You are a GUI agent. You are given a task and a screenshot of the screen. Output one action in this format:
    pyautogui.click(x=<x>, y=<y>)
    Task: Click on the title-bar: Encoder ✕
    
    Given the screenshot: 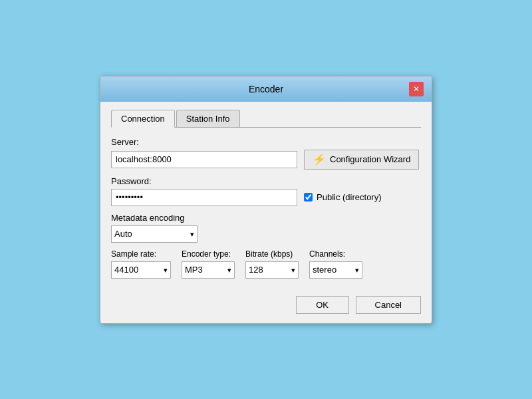 What is the action you would take?
    pyautogui.click(x=266, y=89)
    